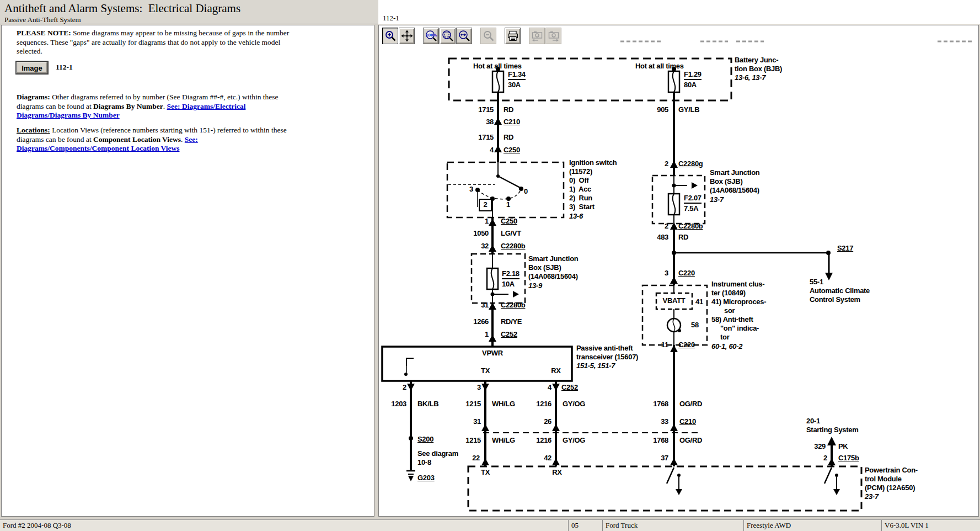  I want to click on please-note-paragraph: PLEASE NOTE: Some diagrams may appear to…, so click(164, 43).